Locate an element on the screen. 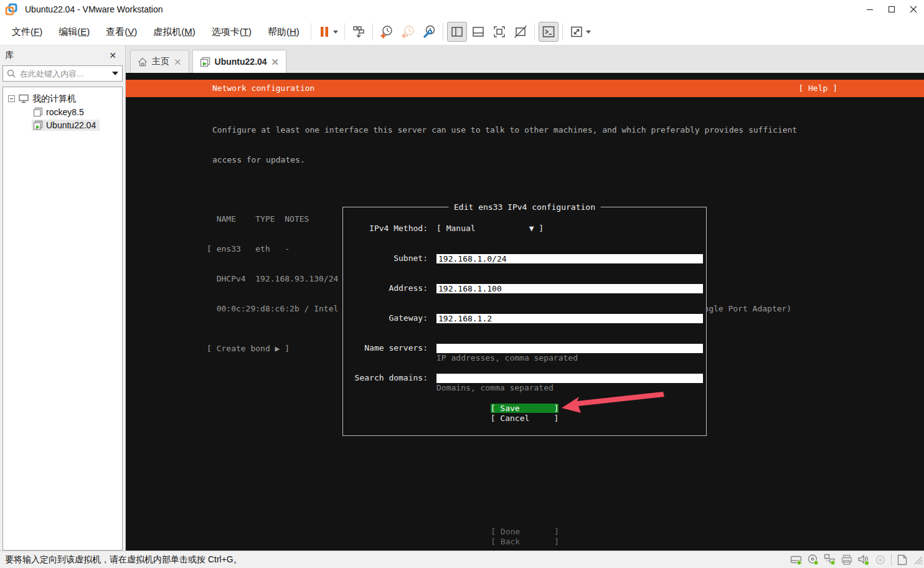 The width and height of the screenshot is (924, 568). library-search is located at coordinates (62, 73).